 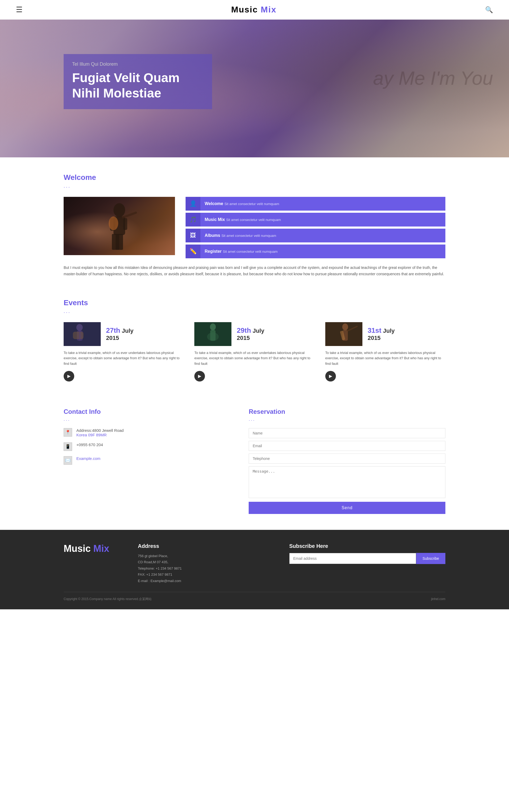 What do you see at coordinates (254, 10) in the screenshot?
I see `header: ☰ Music Mix 🔍` at bounding box center [254, 10].